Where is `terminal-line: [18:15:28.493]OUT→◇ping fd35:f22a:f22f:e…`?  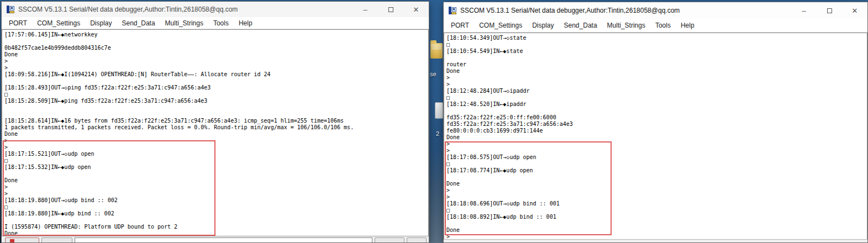 terminal-line: [18:15:28.493]OUT→◇ping fd35:f22a:f22f:e… is located at coordinates (217, 88).